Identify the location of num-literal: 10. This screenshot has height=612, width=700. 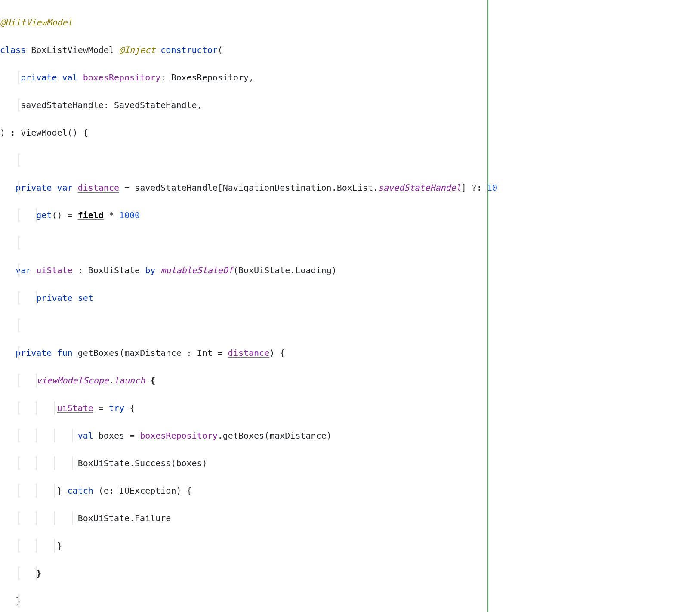
(492, 188).